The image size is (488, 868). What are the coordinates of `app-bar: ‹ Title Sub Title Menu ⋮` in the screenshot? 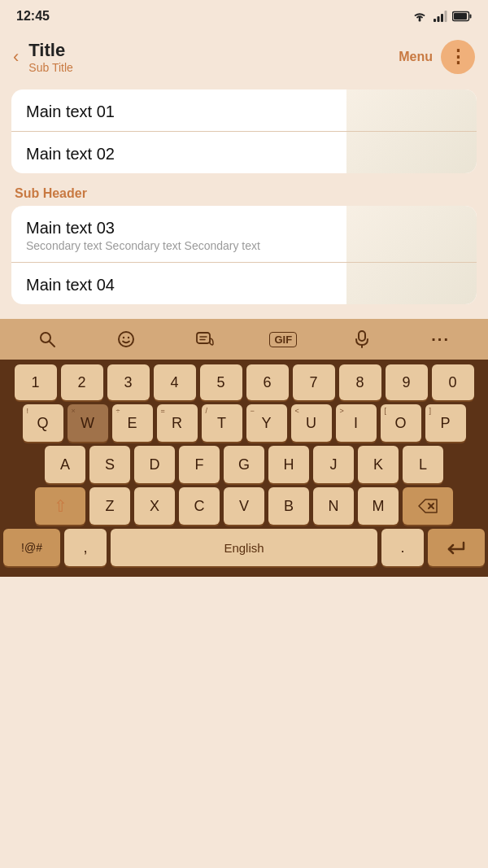 It's located at (244, 57).